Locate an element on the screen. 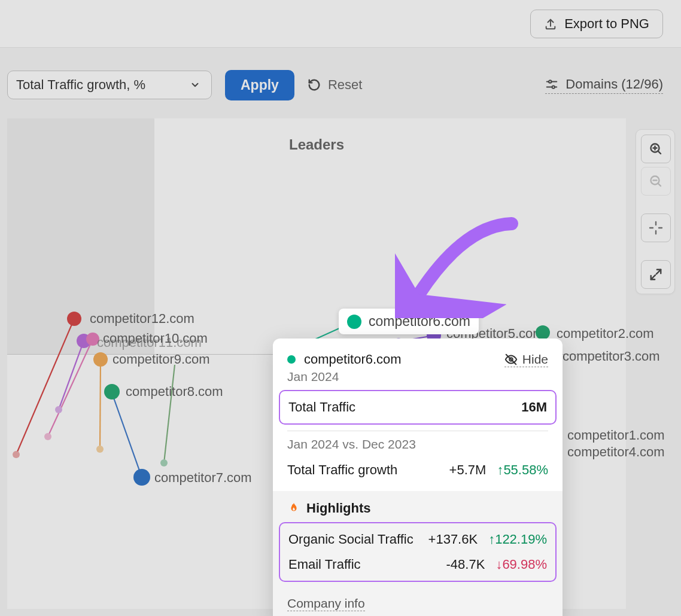 This screenshot has width=681, height=616. tooltip-domain-label: competitor6.com is located at coordinates (353, 359).